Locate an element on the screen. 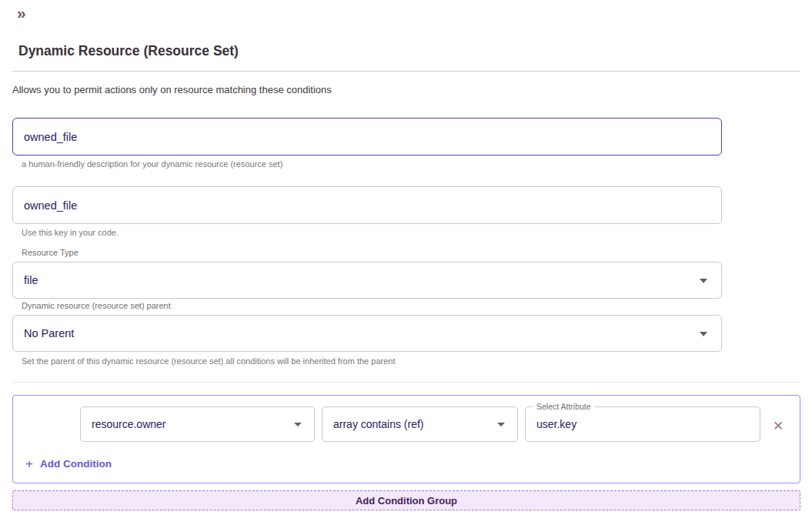  parent-helper-text: Set the parent of this dynamic resource … is located at coordinates (208, 361).